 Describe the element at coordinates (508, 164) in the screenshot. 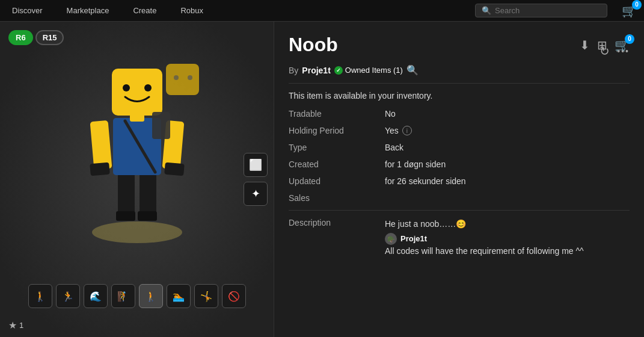

I see `created-value: for 1 døgn siden` at that location.